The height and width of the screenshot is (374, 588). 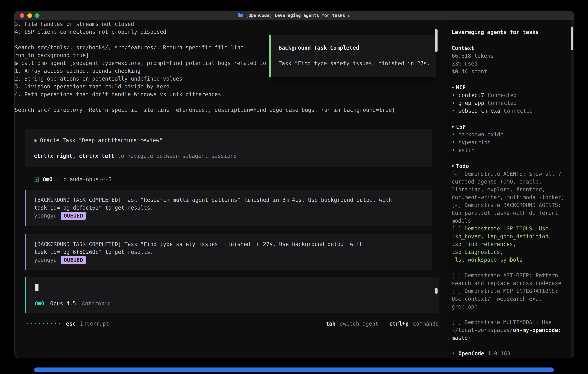 What do you see at coordinates (353, 56) in the screenshot?
I see `background-task-toast: Background Task Completed Task "Find typ…` at bounding box center [353, 56].